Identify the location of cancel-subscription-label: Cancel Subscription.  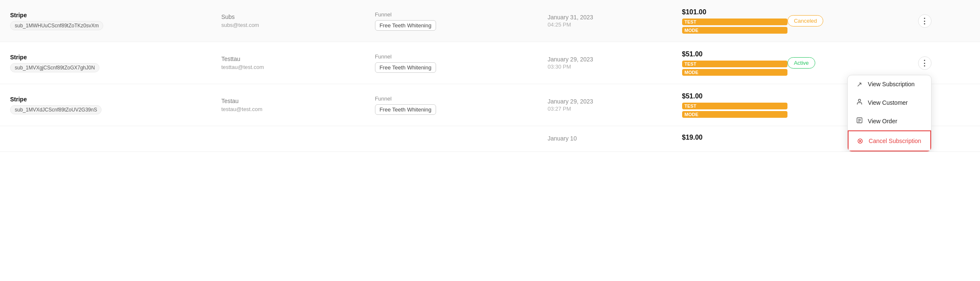
(895, 141).